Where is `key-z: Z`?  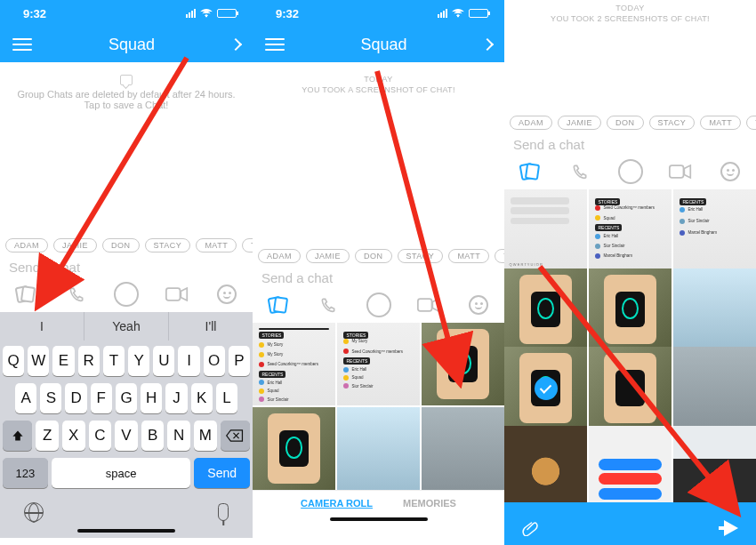 key-z: Z is located at coordinates (47, 436).